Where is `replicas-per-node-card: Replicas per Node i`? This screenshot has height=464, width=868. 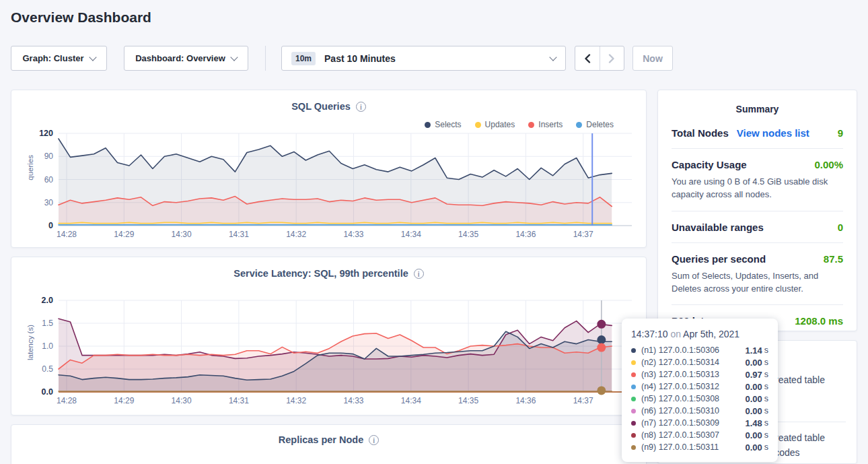
replicas-per-node-card: Replicas per Node i is located at coordinates (328, 444).